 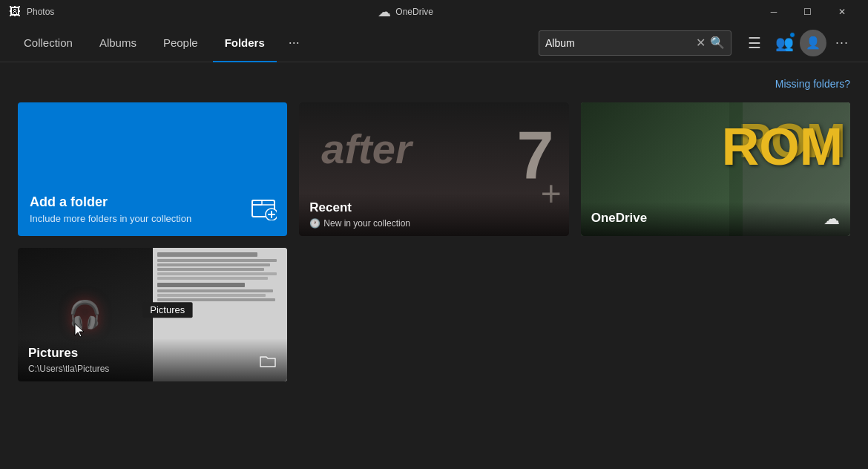 I want to click on onedrive-cloud-card-icon: ☁, so click(x=832, y=219).